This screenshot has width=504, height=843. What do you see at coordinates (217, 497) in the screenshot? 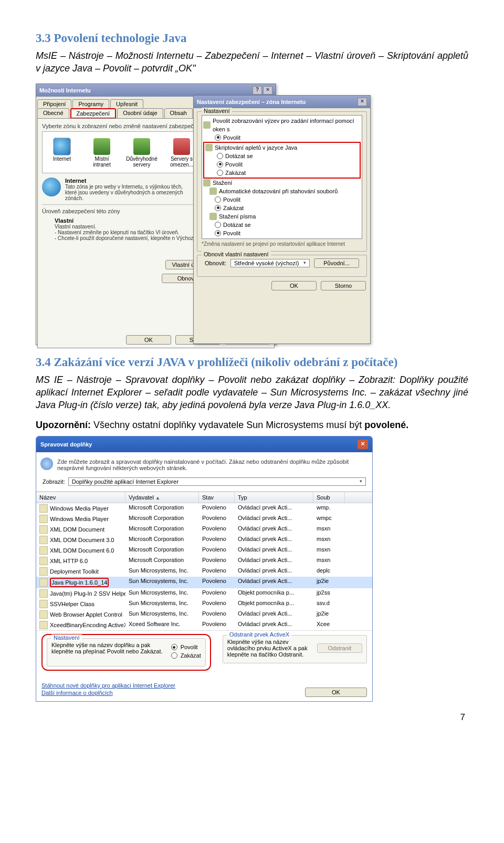
I see `col-status: Stav` at bounding box center [217, 497].